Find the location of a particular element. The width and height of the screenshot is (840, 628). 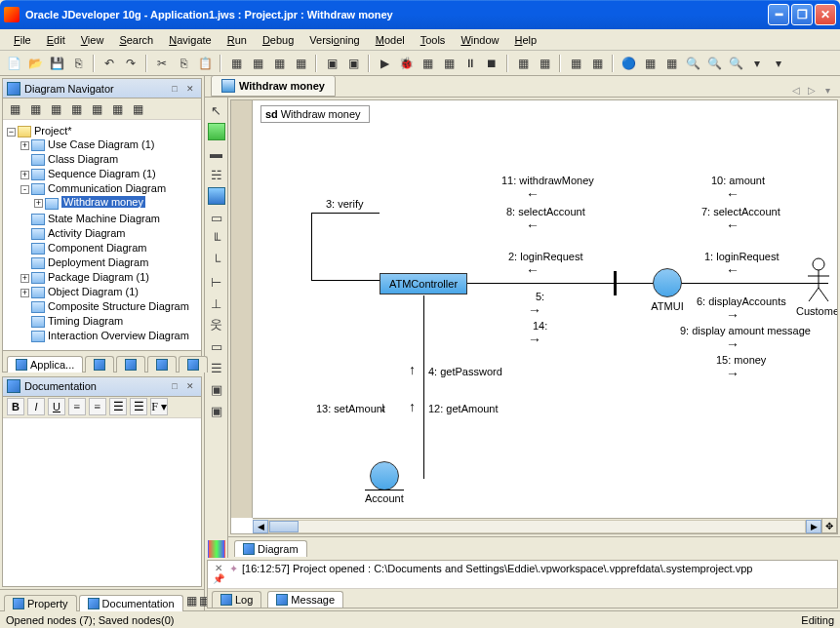

cursor-tool: ↖ is located at coordinates (217, 110).